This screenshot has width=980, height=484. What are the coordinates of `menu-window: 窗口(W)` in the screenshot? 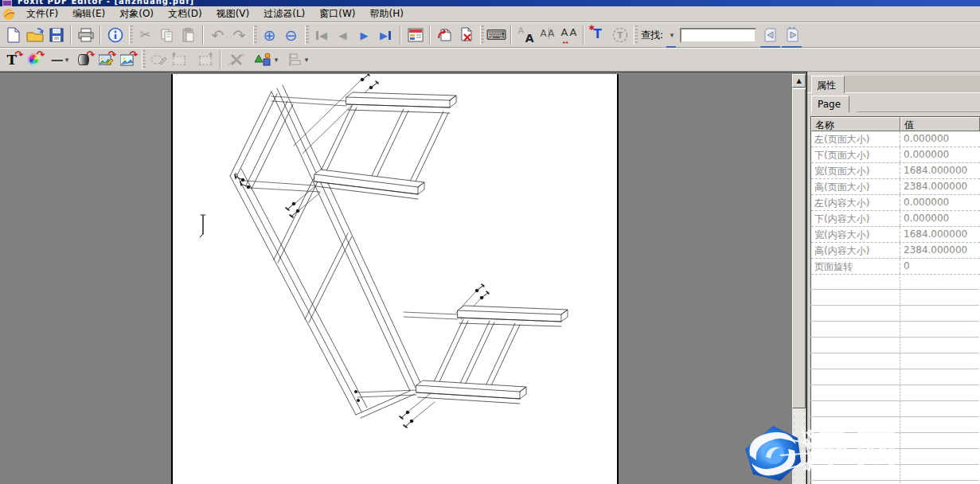 It's located at (338, 14).